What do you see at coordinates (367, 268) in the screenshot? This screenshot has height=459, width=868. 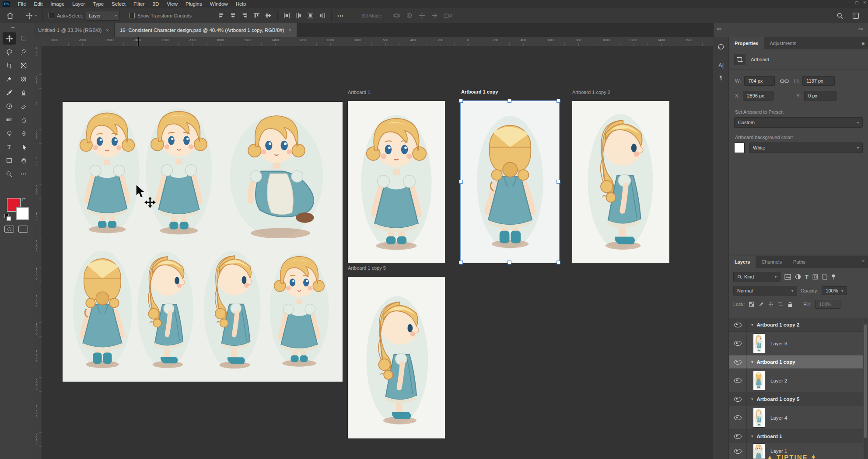 I see `artboard-1-copy-5-label: Artboard 1 copy 5` at bounding box center [367, 268].